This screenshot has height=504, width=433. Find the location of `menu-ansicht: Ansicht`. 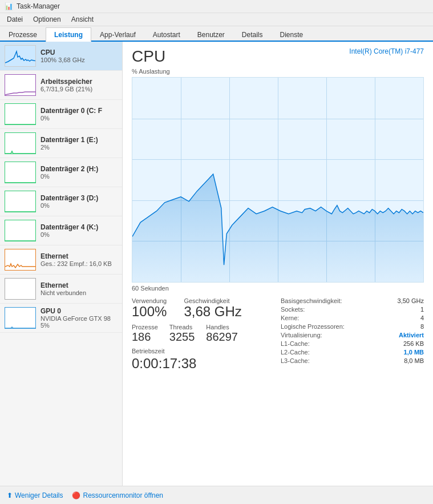

menu-ansicht: Ansicht is located at coordinates (82, 19).